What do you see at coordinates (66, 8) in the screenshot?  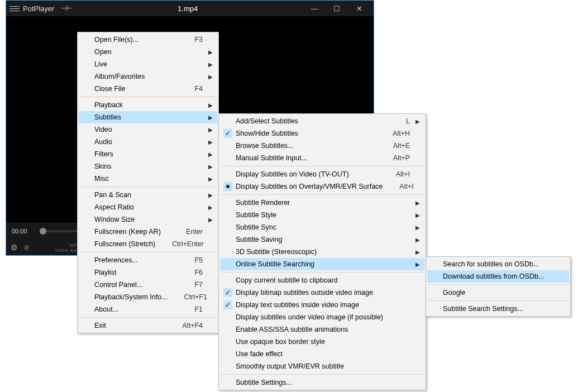 I see `pin-icon: ⊣⊢` at bounding box center [66, 8].